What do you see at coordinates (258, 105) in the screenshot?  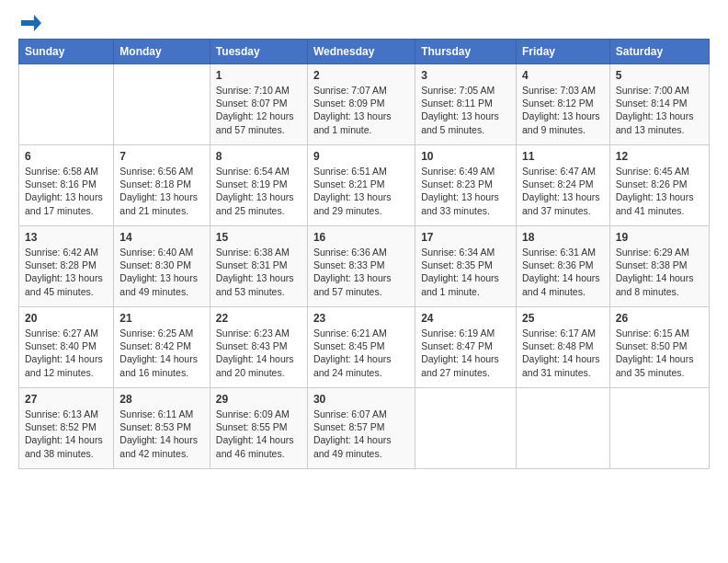 I see `calendar-cell: 1Sunrise: 7:10 AM Sunset: 8:07 PM Daylig…` at bounding box center [258, 105].